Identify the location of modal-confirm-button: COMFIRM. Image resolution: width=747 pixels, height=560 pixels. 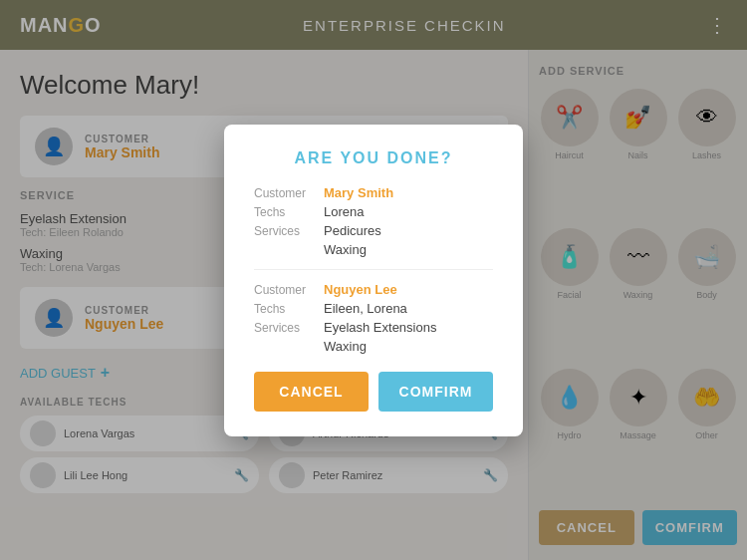
(436, 392).